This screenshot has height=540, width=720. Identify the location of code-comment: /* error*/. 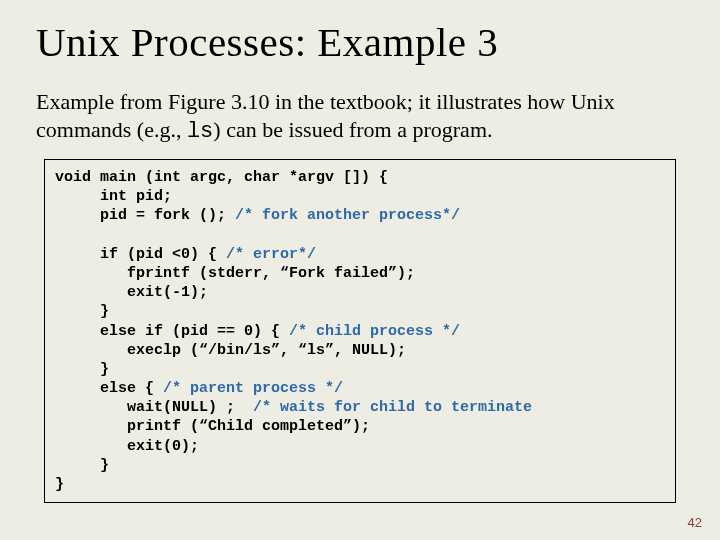
(271, 254).